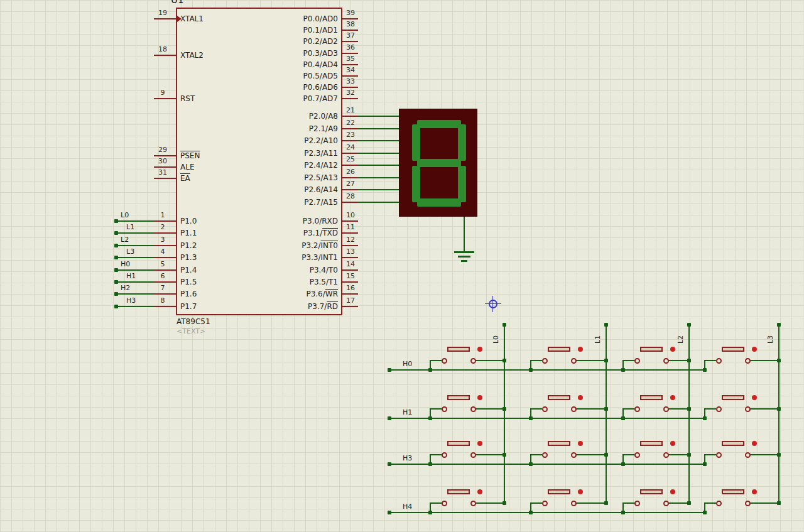  What do you see at coordinates (439, 202) in the screenshot?
I see `segment-d` at bounding box center [439, 202].